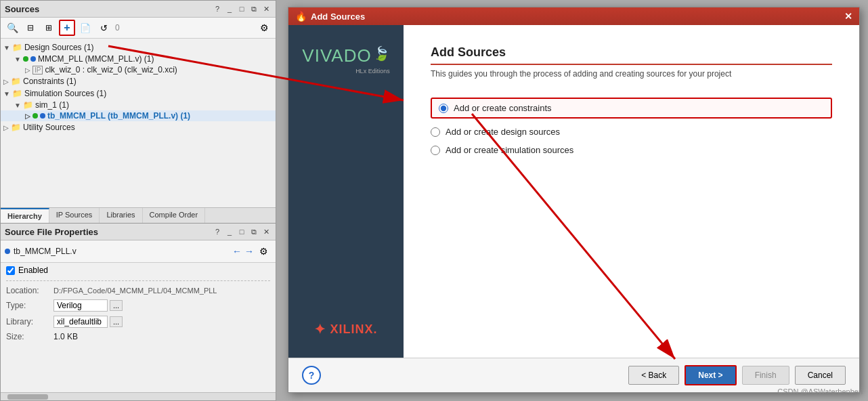 The height and width of the screenshot is (401, 868). Describe the element at coordinates (266, 232) in the screenshot. I see `props-close-btn: ✕` at that location.